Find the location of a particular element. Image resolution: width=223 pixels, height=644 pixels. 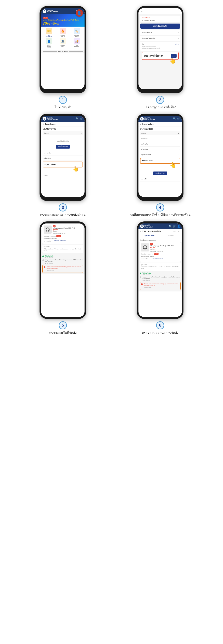

step-label-1: ไปที่ "บัญชี" is located at coordinates (63, 108).